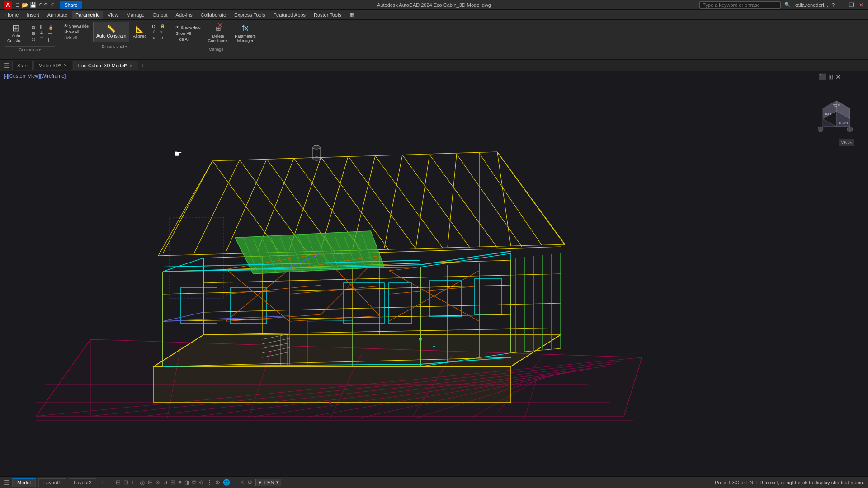 The image size is (868, 488). What do you see at coordinates (841, 5) in the screenshot?
I see `minimize-button: —` at bounding box center [841, 5].